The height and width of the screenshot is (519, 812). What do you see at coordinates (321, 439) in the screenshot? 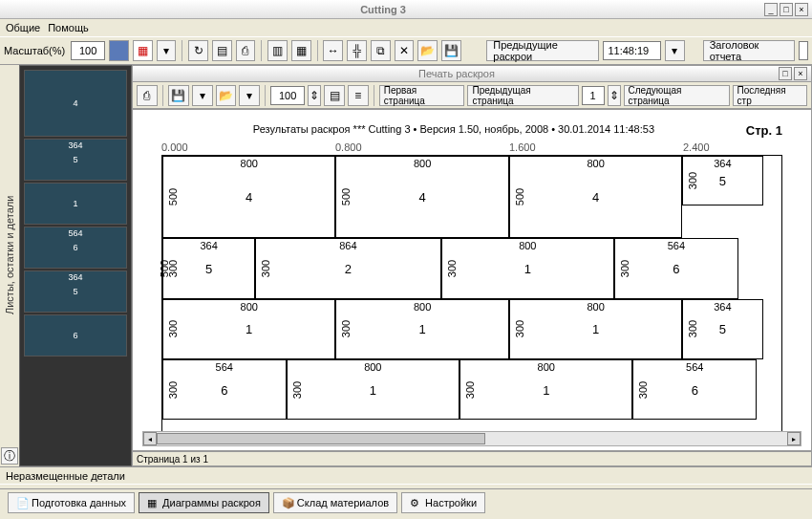
I see `scroll-thumb` at bounding box center [321, 439].